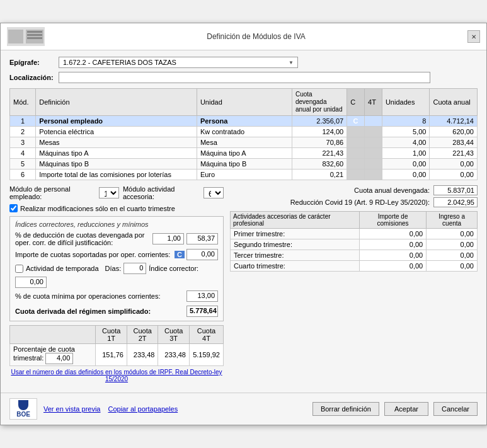 Image resolution: width=487 pixels, height=448 pixels. Describe the element at coordinates (180, 255) in the screenshot. I see `c-badge: C` at that location.